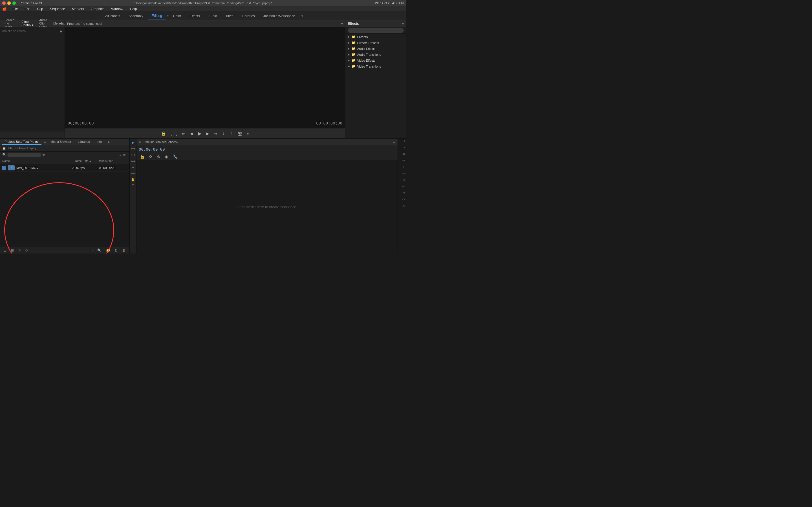  What do you see at coordinates (27, 23) in the screenshot?
I see `tab-effect-controls: Effect Controls` at bounding box center [27, 23].